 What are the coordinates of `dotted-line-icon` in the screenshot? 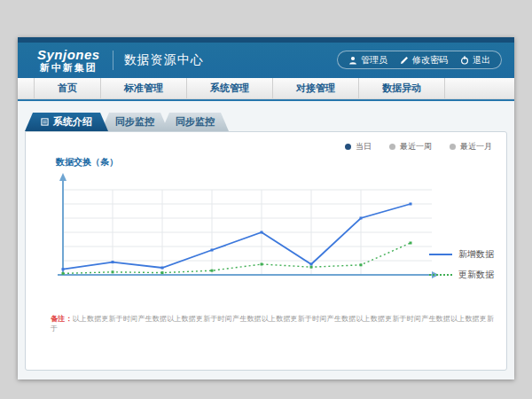 It's located at (441, 275).